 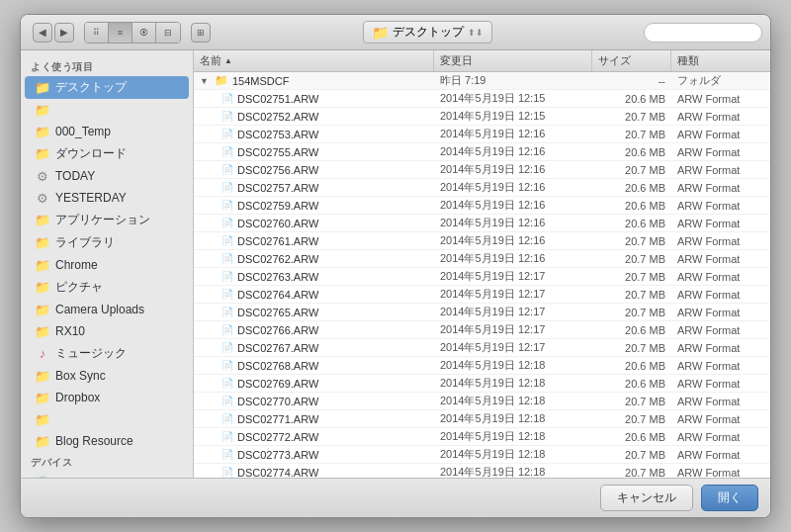 I want to click on file-name: DSC02755.ARW, so click(x=278, y=152).